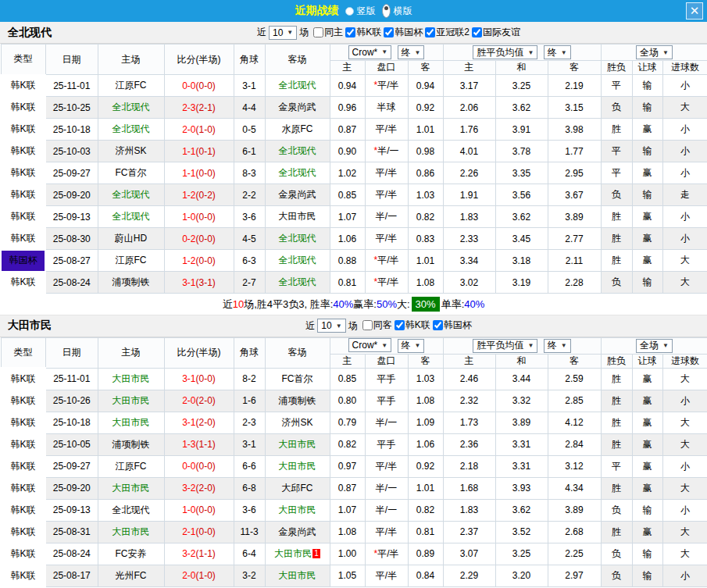 The image size is (707, 588). What do you see at coordinates (131, 173) in the screenshot?
I see `home-team: FC首尔` at bounding box center [131, 173].